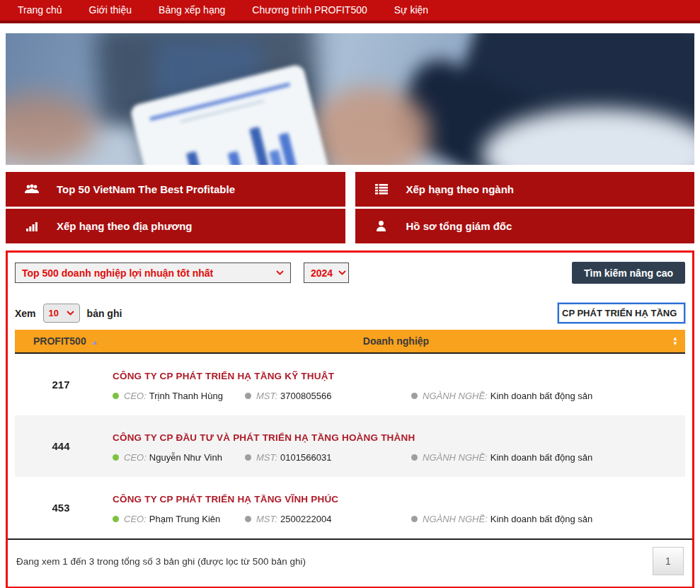 This screenshot has height=588, width=700. Describe the element at coordinates (411, 10) in the screenshot. I see `nav-item-events: Sự kiện` at that location.